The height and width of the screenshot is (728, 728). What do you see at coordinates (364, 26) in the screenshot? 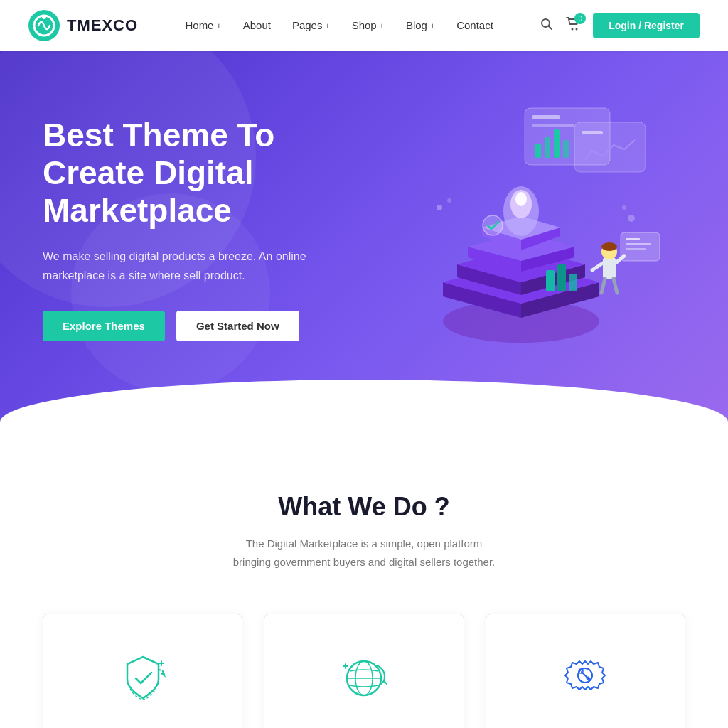
I see `navbar: TMEXCO Home About Pages Shop Blog Contac…` at bounding box center [364, 26].